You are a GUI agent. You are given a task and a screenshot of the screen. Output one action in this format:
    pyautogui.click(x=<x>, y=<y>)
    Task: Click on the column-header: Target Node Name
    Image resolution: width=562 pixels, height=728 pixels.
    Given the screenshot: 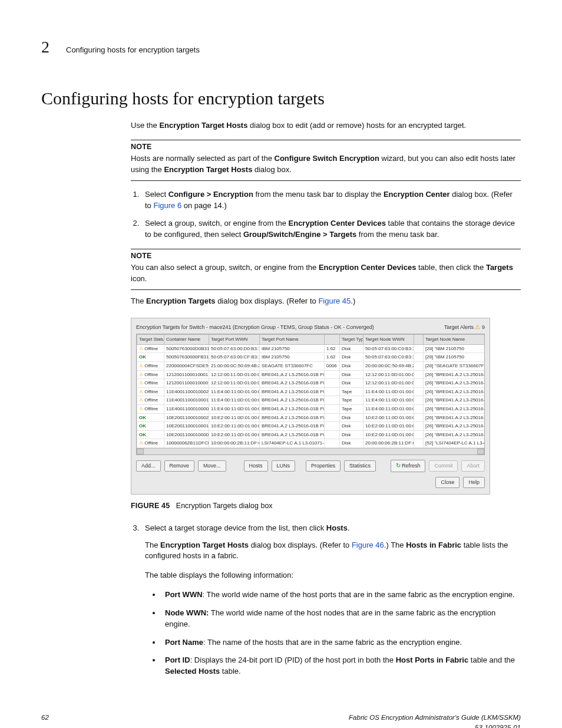 What is the action you would take?
    pyautogui.click(x=455, y=340)
    